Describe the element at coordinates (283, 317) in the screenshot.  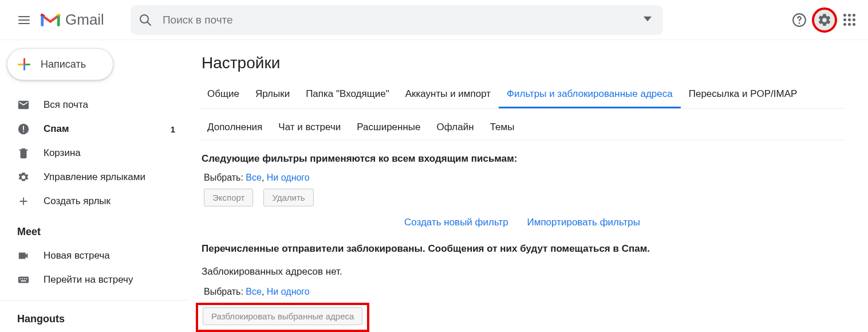
I see `unblock-button: Разблокировать выбранные адреса` at that location.